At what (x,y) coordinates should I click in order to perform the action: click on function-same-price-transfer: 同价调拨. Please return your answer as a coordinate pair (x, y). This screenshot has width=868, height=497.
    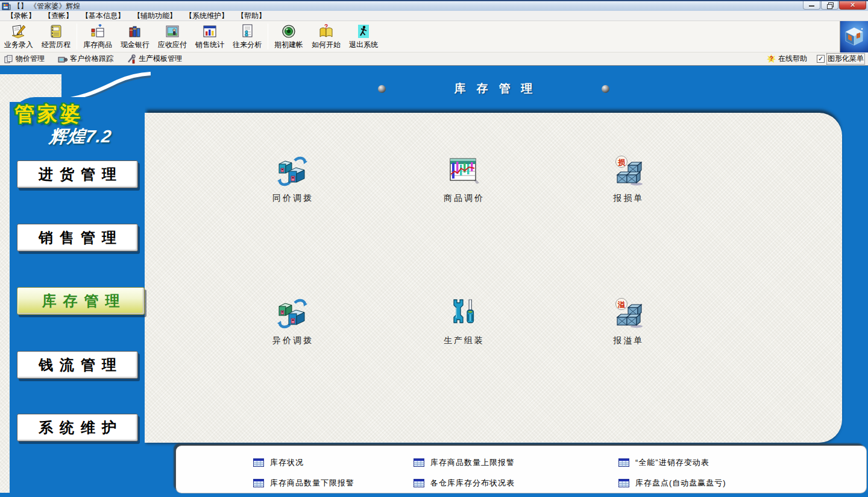
    Looking at the image, I should click on (293, 180).